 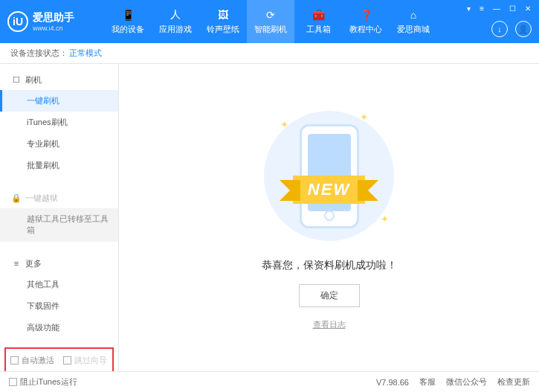 What do you see at coordinates (128, 15) in the screenshot?
I see `device-icon: 📱` at bounding box center [128, 15].